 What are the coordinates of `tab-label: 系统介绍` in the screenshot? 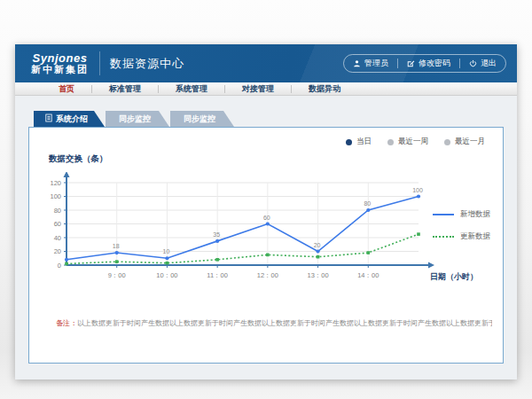 It's located at (72, 119).